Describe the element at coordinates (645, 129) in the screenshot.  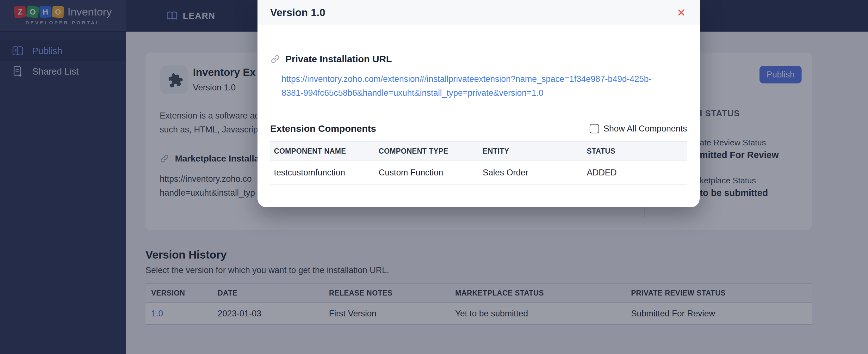
I see `show-all-components-label: Show All Components` at that location.